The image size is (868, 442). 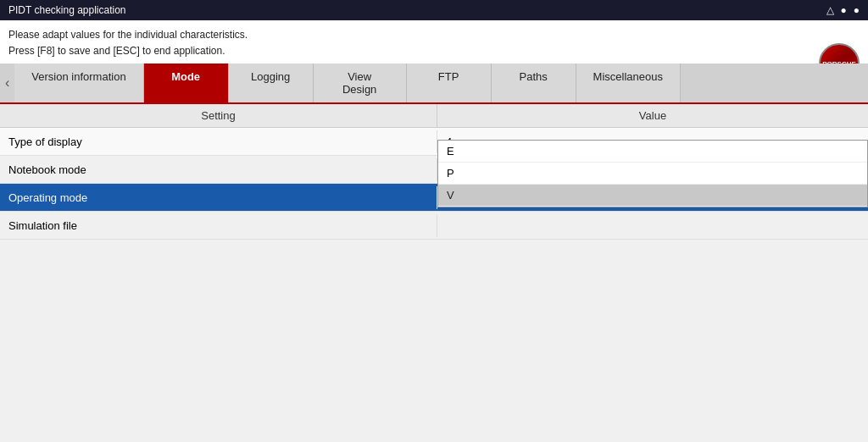 I want to click on cell-setting-type-of-display: Type of display, so click(x=219, y=142).